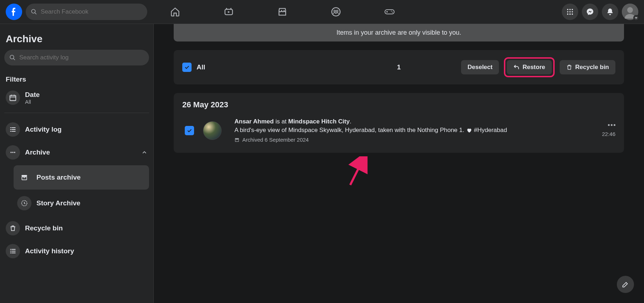 The image size is (644, 303). I want to click on marketplace-icon, so click(282, 12).